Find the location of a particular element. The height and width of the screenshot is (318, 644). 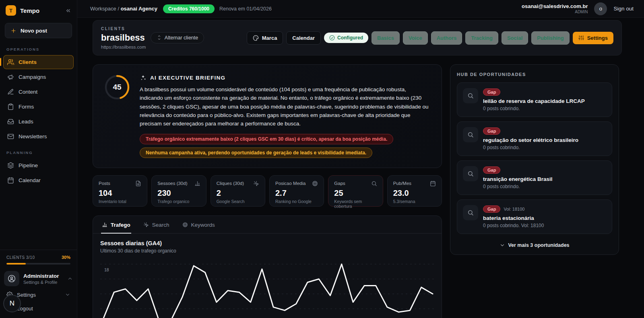

stat-card-sessions: Sessoes (30d) 230 Trafego organico is located at coordinates (179, 191).